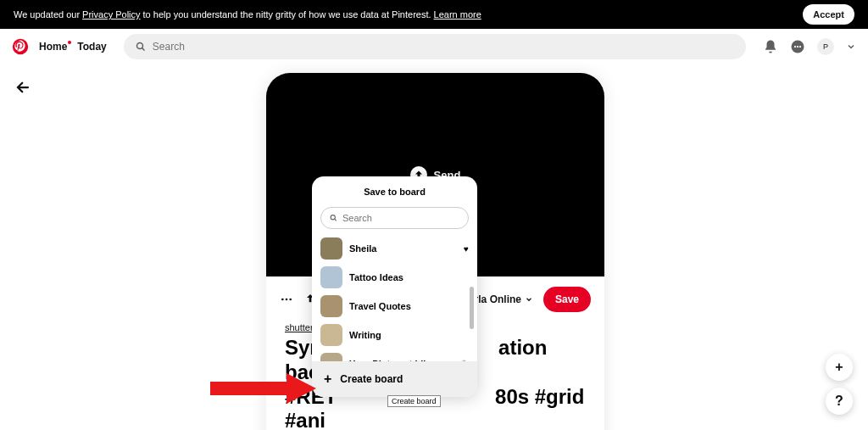 Image resolution: width=868 pixels, height=430 pixels. What do you see at coordinates (395, 190) in the screenshot?
I see `popover-title: Save to board` at bounding box center [395, 190].